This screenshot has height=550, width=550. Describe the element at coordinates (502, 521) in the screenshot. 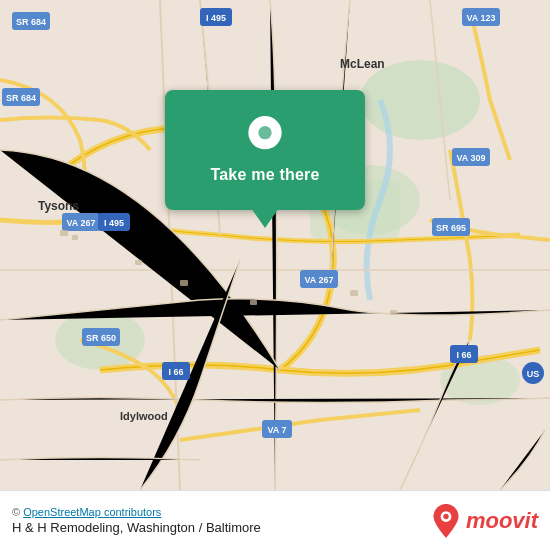

I see `moovit-brand-name: moovit` at that location.